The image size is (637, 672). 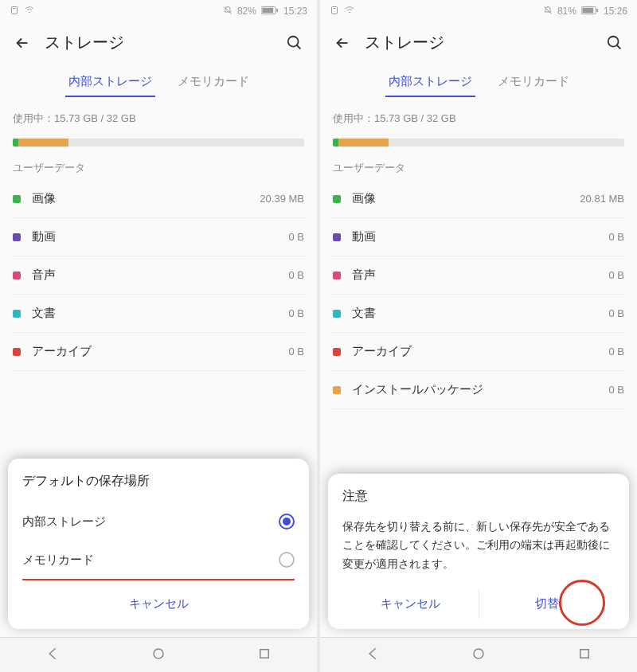 I want to click on row-images: 画像 20.81 MB, so click(x=479, y=199).